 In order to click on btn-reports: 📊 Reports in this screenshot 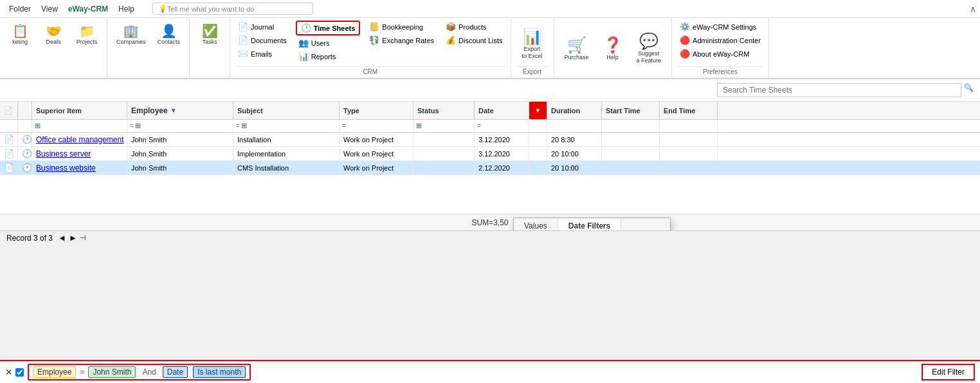, I will do `click(328, 57)`.